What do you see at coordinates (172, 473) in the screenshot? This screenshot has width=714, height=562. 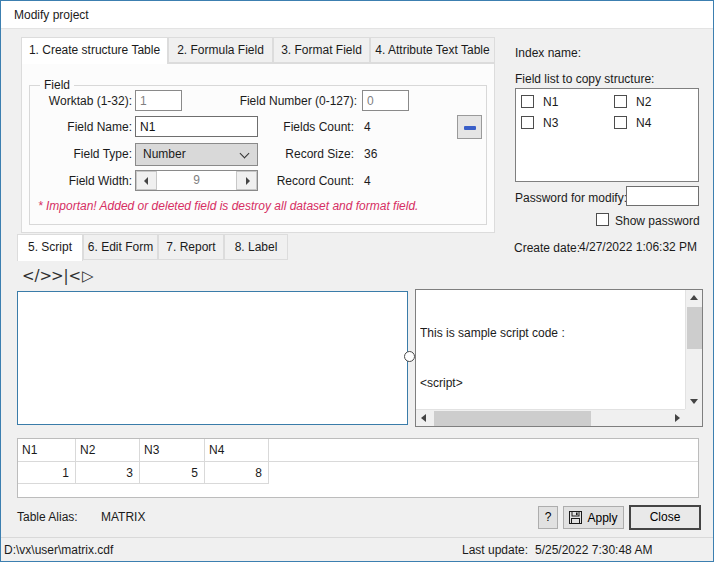 I see `table-cell: 5` at bounding box center [172, 473].